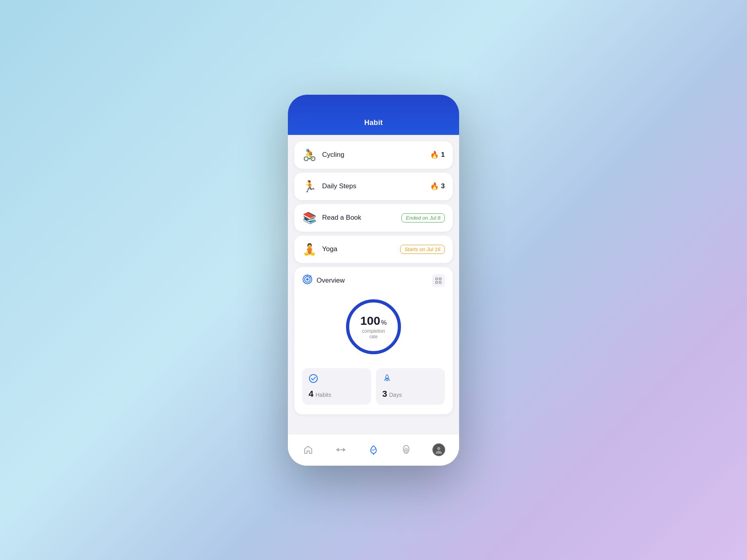 The width and height of the screenshot is (747, 560). What do you see at coordinates (337, 380) in the screenshot?
I see `check-icon` at bounding box center [337, 380].